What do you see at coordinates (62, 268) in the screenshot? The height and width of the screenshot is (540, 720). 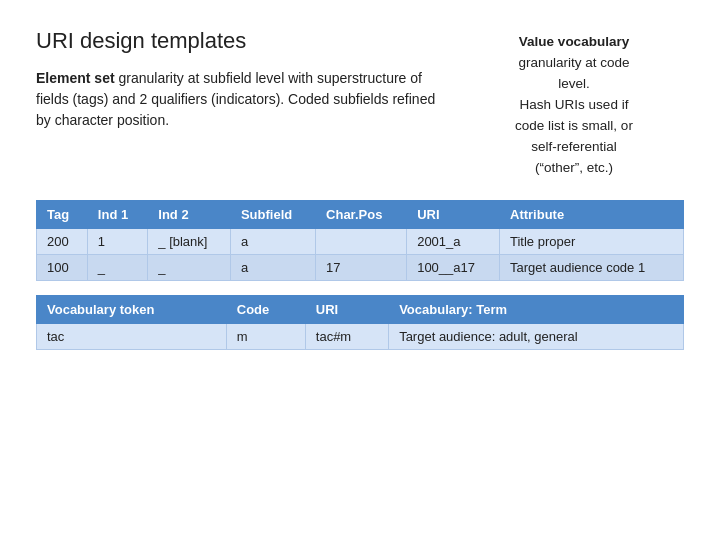 I see `cell-tag: 100` at bounding box center [62, 268].